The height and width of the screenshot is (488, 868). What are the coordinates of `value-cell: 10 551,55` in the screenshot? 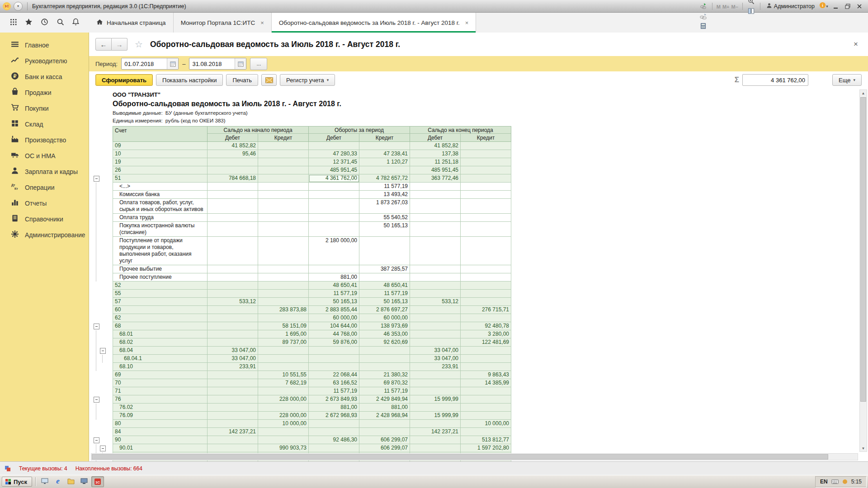 It's located at (283, 375).